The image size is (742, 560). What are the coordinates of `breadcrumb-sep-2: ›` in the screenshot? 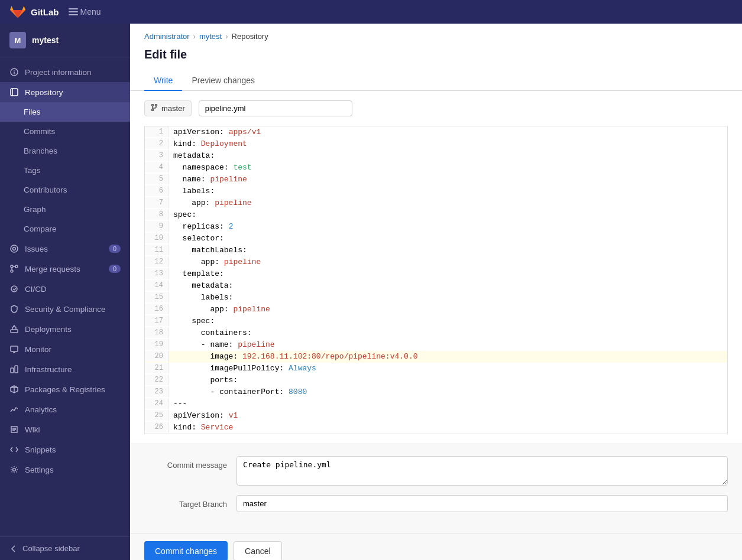 It's located at (226, 37).